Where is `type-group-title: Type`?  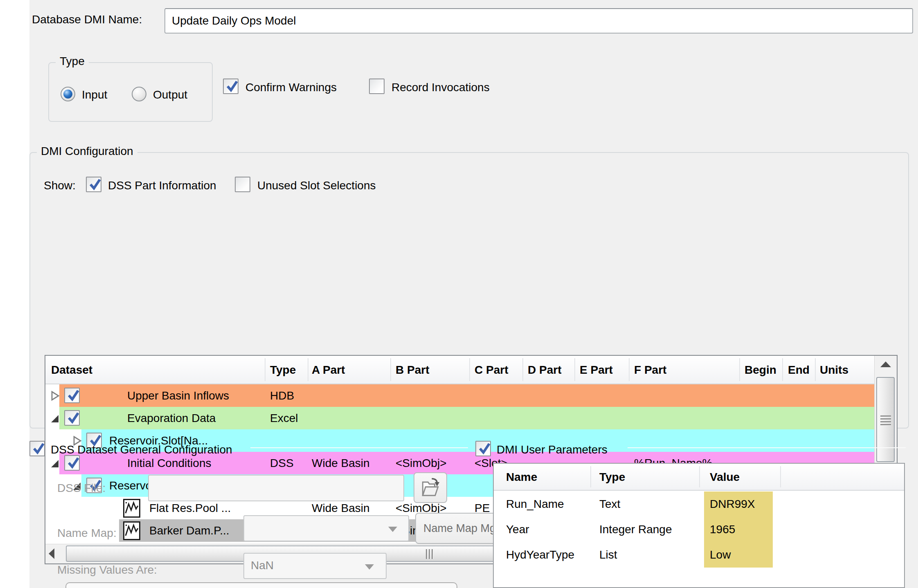 type-group-title: Type is located at coordinates (72, 61).